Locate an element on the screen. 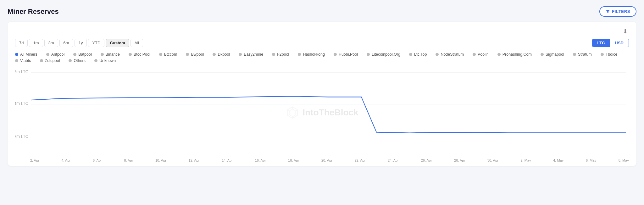 The width and height of the screenshot is (644, 205). x-label-18: 6. May is located at coordinates (591, 160).